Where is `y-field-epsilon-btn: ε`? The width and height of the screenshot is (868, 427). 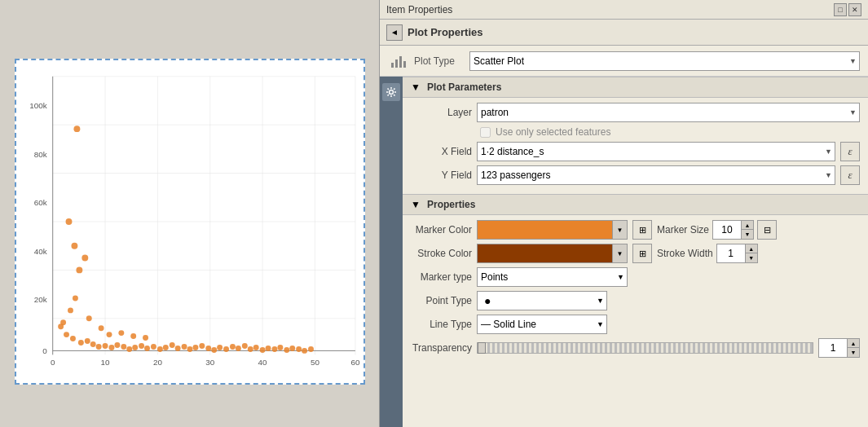 y-field-epsilon-btn: ε is located at coordinates (850, 175).